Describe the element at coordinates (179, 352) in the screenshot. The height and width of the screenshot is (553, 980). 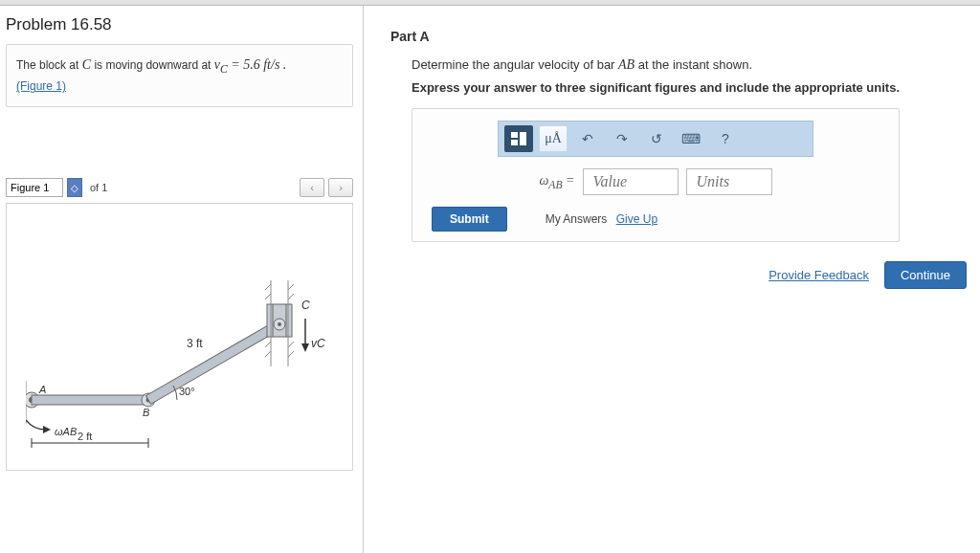
I see `mechanism-diagram: A B` at that location.